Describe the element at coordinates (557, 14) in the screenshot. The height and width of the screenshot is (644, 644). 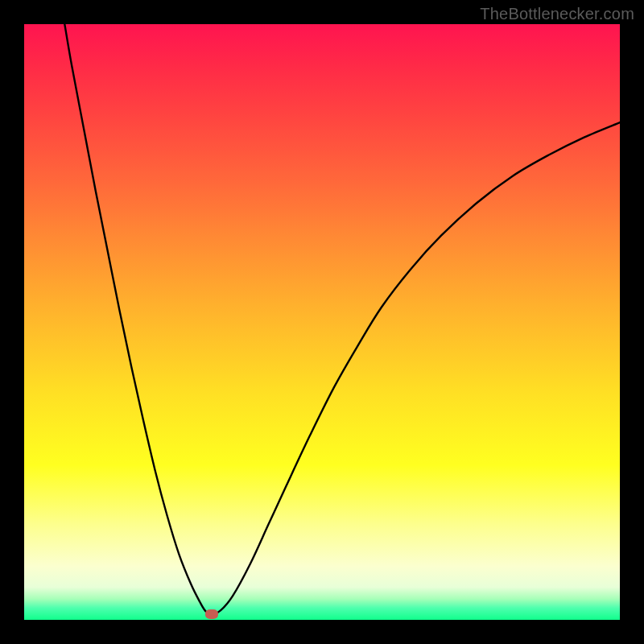
I see `watermark-text: TheBottlenecker.com` at that location.